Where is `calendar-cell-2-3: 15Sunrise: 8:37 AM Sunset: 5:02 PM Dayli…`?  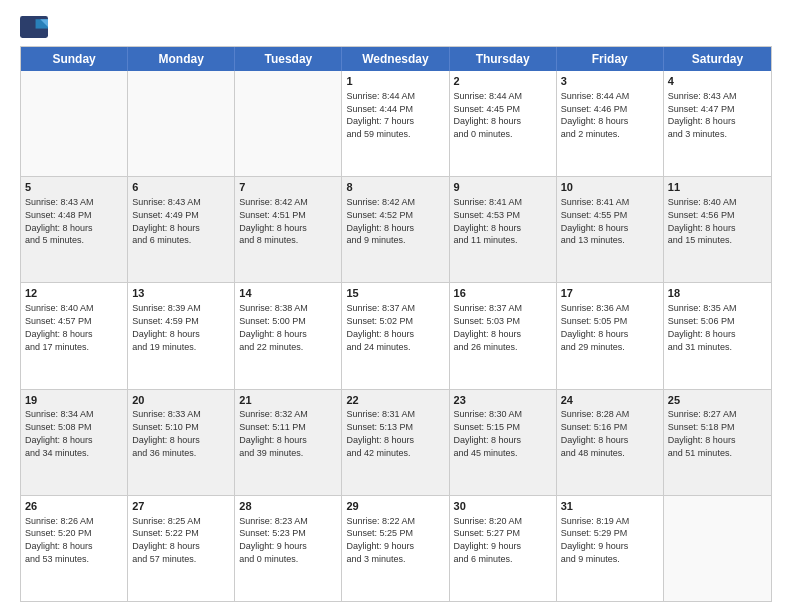
calendar-cell-2-3: 15Sunrise: 8:37 AM Sunset: 5:02 PM Dayli… is located at coordinates (396, 336).